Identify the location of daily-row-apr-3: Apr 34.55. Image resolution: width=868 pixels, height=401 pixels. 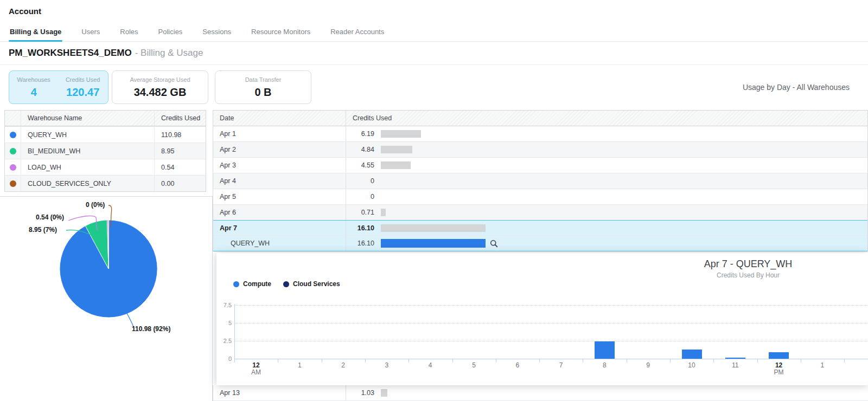
(540, 166).